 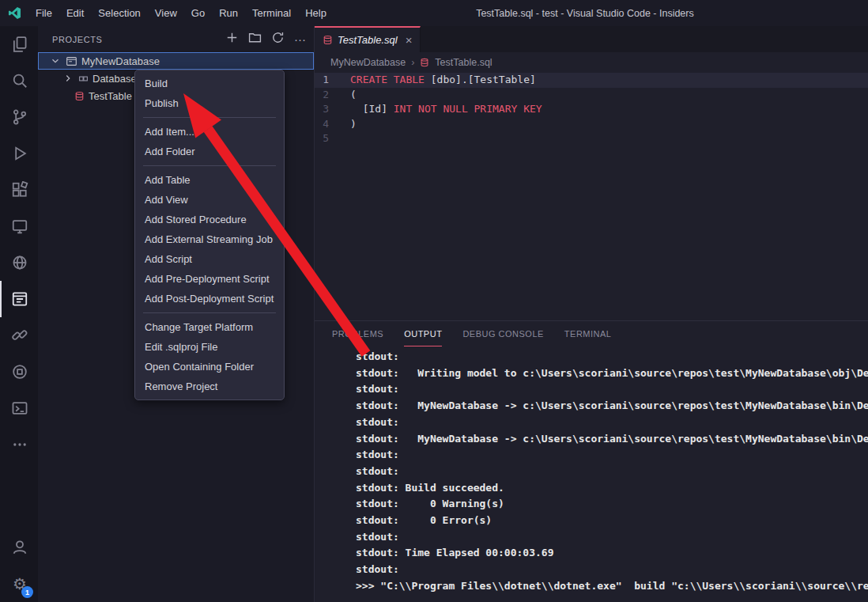 I want to click on chevron-right-icon, so click(x=68, y=78).